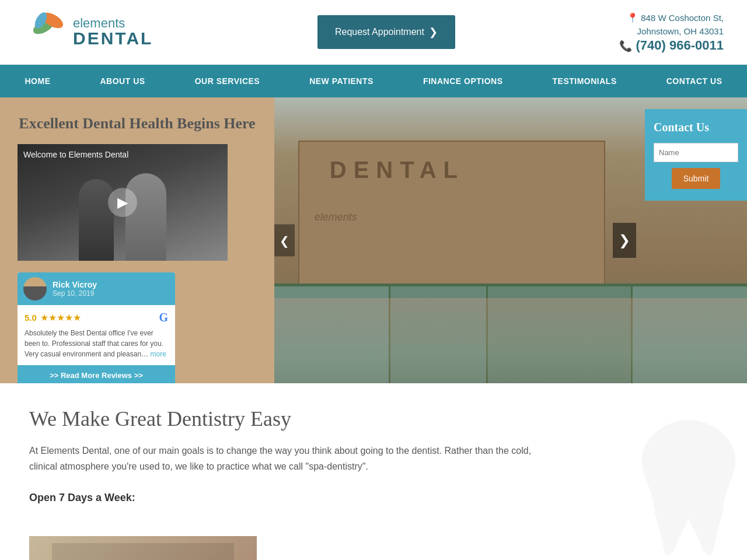  What do you see at coordinates (374, 548) in the screenshot?
I see `bottom-row` at bounding box center [374, 548].